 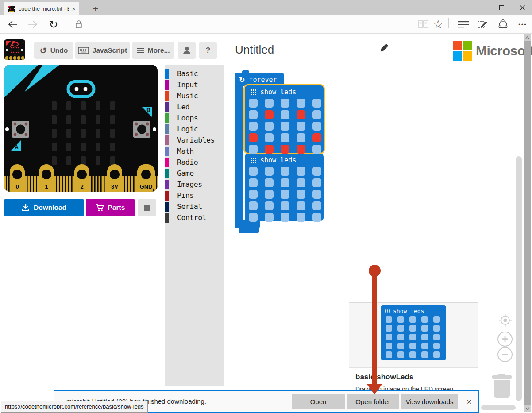 What do you see at coordinates (81, 128) in the screenshot?
I see `microbit-simulator: A B` at bounding box center [81, 128].